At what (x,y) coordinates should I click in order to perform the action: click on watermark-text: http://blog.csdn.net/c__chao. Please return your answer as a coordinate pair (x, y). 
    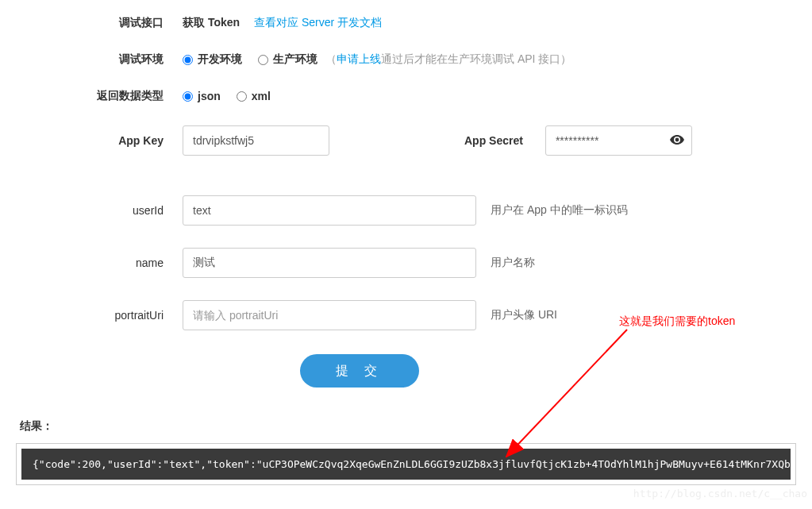
    Looking at the image, I should click on (721, 494).